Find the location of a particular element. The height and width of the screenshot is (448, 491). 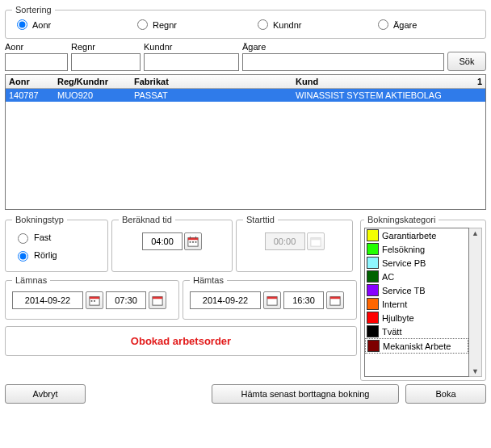

bokningstyp-fast-radio is located at coordinates (23, 239).